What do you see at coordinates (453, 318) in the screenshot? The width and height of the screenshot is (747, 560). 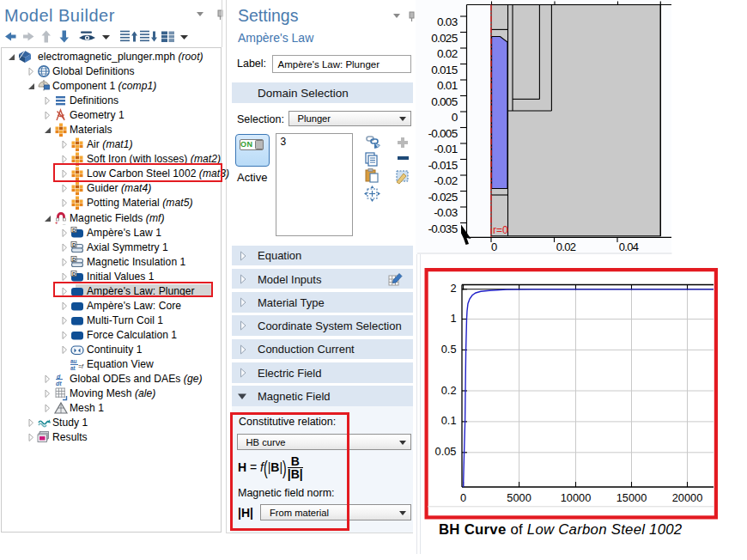 I see `svg-text: 1` at bounding box center [453, 318].